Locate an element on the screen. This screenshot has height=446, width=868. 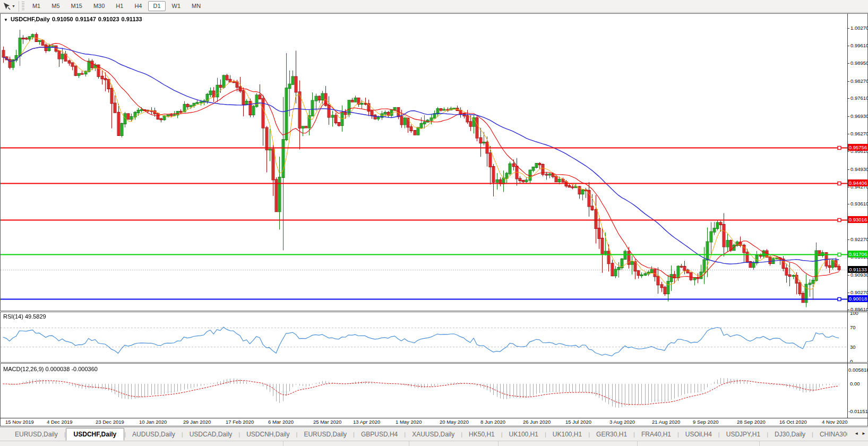
rsi-scale-30: 30 is located at coordinates (853, 347).